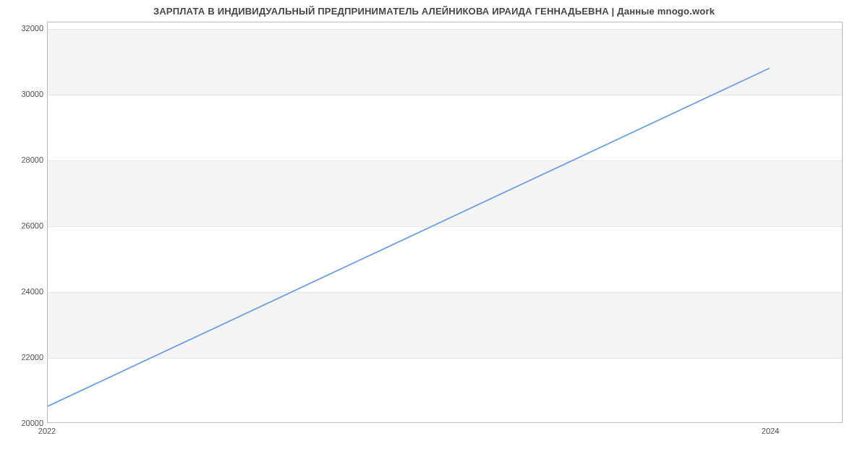 This screenshot has height=470, width=868. Describe the element at coordinates (25, 357) in the screenshot. I see `y-tick-label: 22000` at that location.